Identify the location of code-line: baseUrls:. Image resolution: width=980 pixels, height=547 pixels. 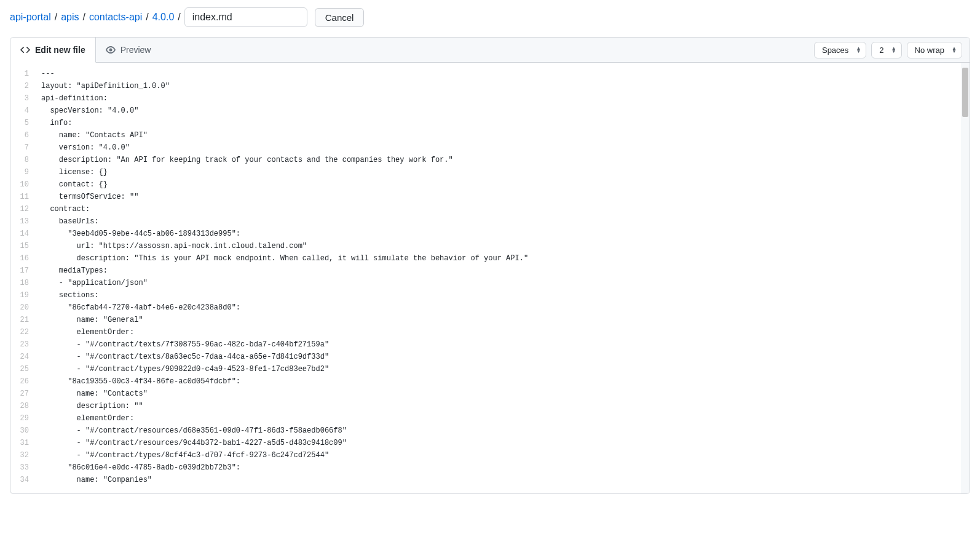
(505, 222).